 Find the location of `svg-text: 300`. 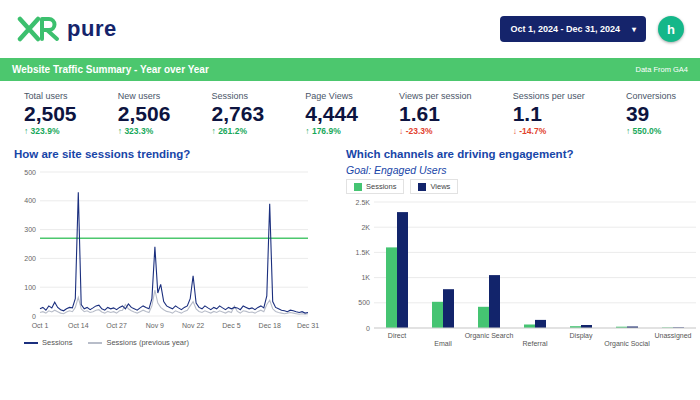

svg-text: 300 is located at coordinates (30, 230).